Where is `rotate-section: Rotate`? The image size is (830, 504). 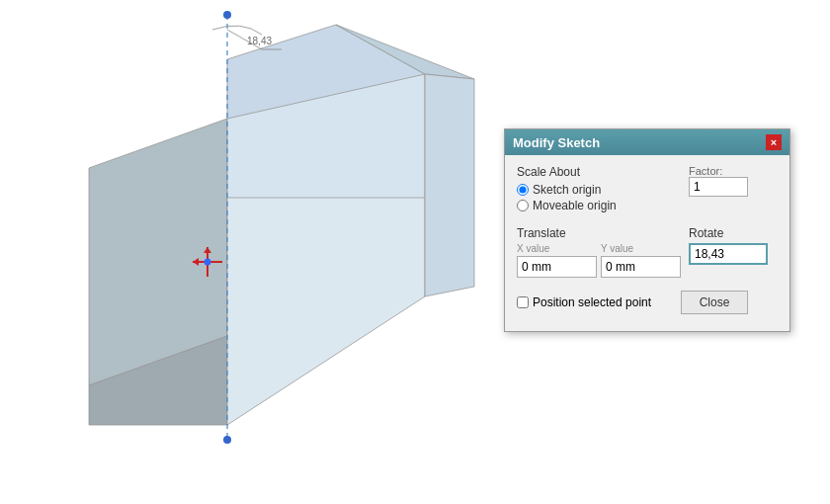 rotate-section: Rotate is located at coordinates (733, 252).